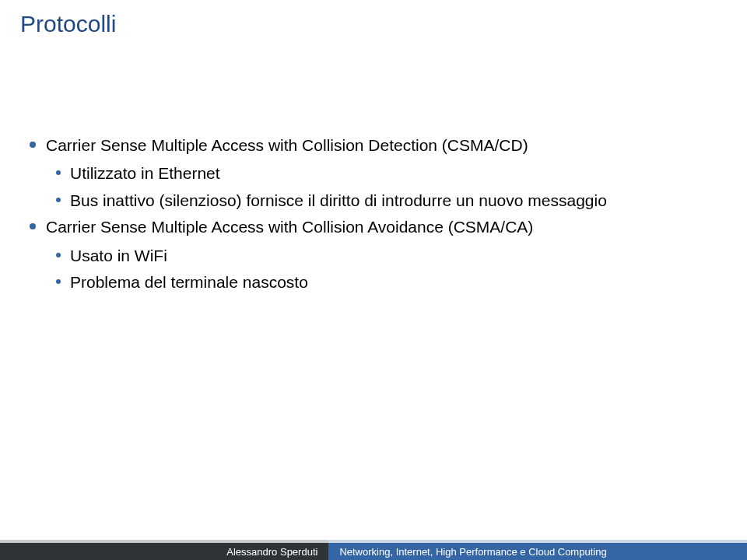 The height and width of the screenshot is (560, 747). Describe the element at coordinates (394, 256) in the screenshot. I see `bullet-text: Usato in WiFi` at that location.